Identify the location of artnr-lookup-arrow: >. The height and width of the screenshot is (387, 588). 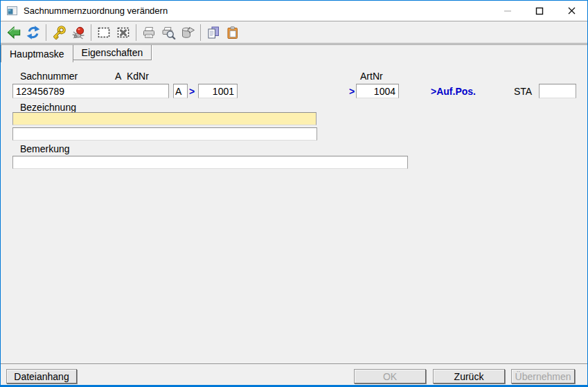
(352, 91).